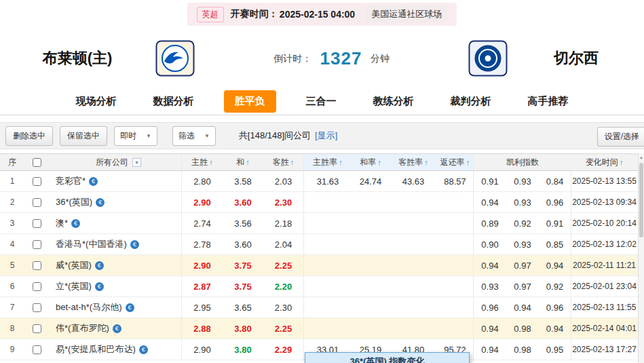 The width and height of the screenshot is (644, 363). What do you see at coordinates (322, 266) in the screenshot?
I see `table-row: 5威*(英国)€2.903.752.250.940.970.942025-02-…` at bounding box center [322, 266].